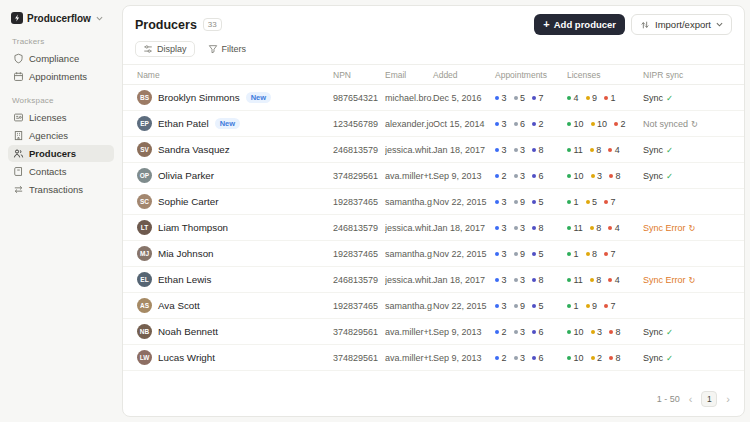  What do you see at coordinates (688, 75) in the screenshot?
I see `column-header-nipr-sync: NIPR sync` at bounding box center [688, 75].